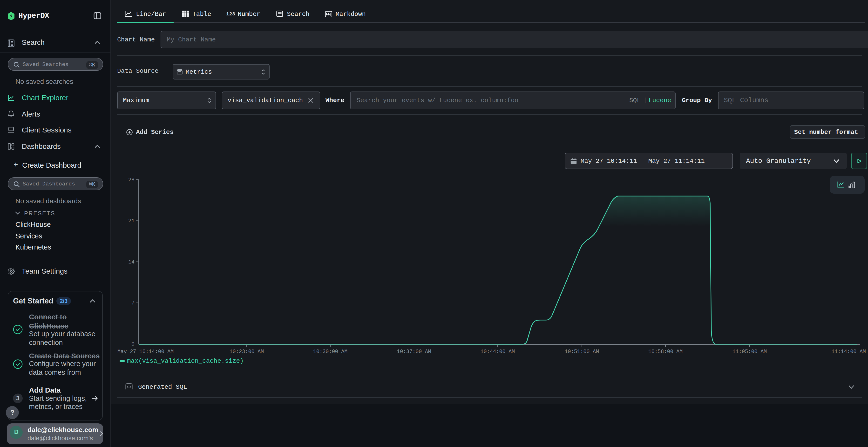  What do you see at coordinates (133, 303) in the screenshot?
I see `svg-text: 7` at bounding box center [133, 303].